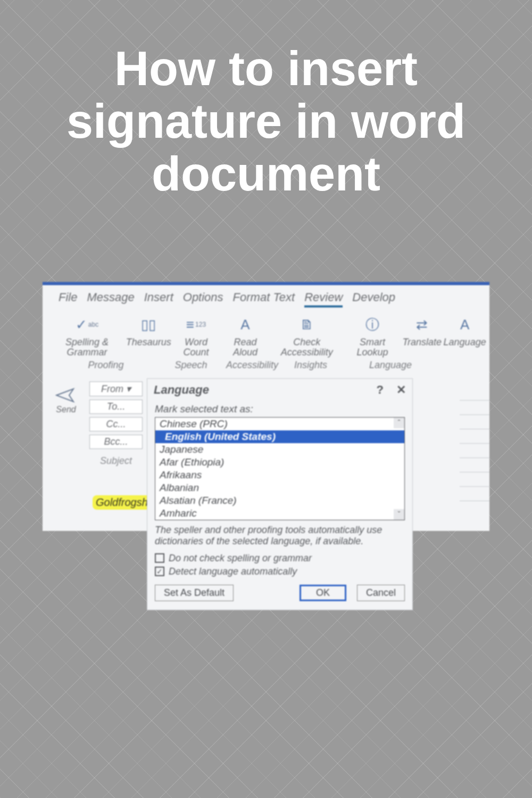 Image resolution: width=532 pixels, height=798 pixels. I want to click on ribbon-label: Translate, so click(422, 343).